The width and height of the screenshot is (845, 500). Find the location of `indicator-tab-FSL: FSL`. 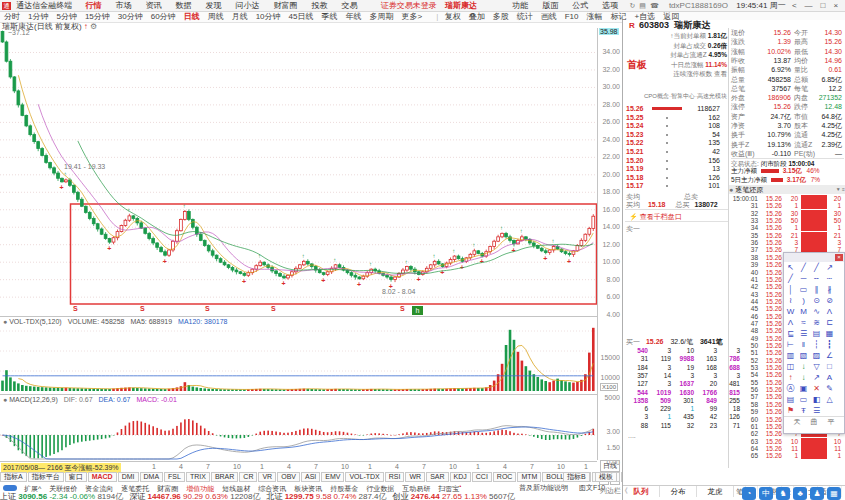

indicator-tab-FSL: FSL is located at coordinates (174, 477).